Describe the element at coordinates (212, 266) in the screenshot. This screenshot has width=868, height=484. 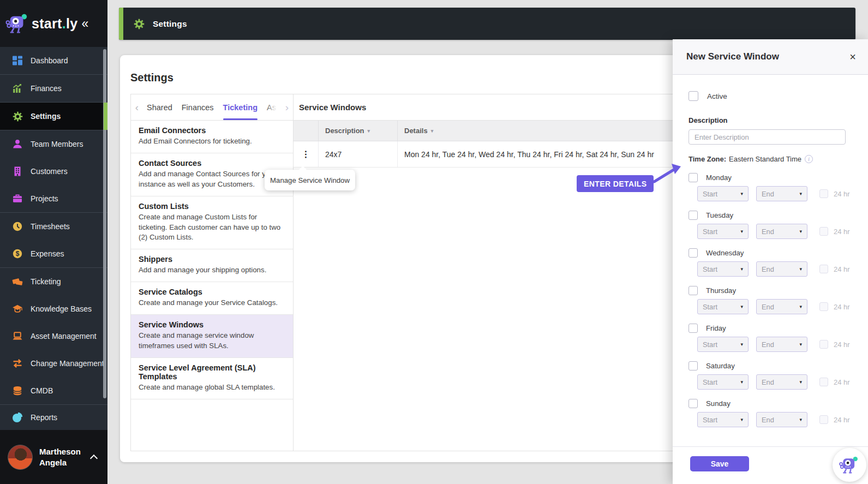
I see `settings-category-item: Shippers Add and manage your shipping op…` at that location.